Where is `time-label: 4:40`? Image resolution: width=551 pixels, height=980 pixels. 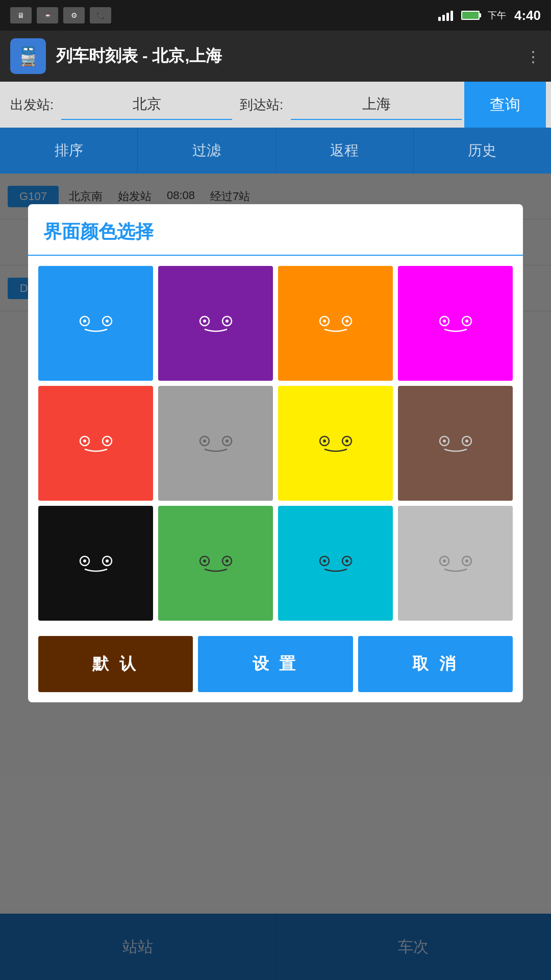 time-label: 4:40 is located at coordinates (528, 15).